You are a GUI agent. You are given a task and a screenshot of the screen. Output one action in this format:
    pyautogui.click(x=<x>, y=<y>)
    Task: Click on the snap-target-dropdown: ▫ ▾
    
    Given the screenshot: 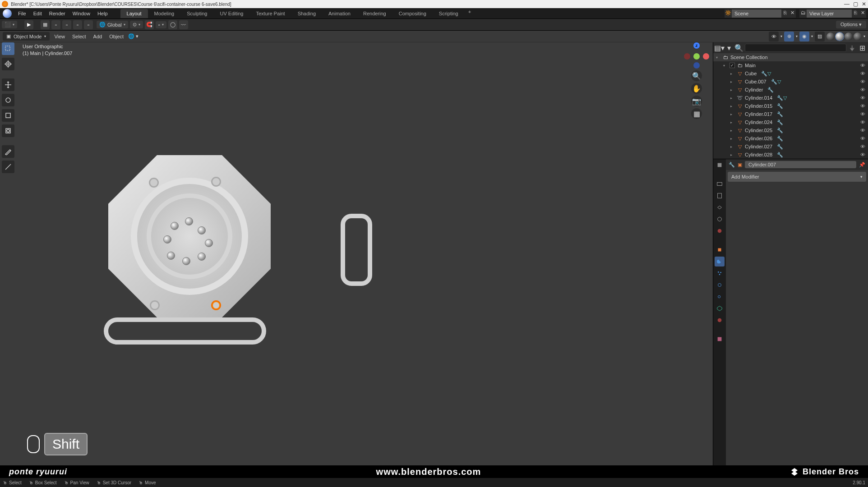 What is the action you would take?
    pyautogui.click(x=161, y=25)
    